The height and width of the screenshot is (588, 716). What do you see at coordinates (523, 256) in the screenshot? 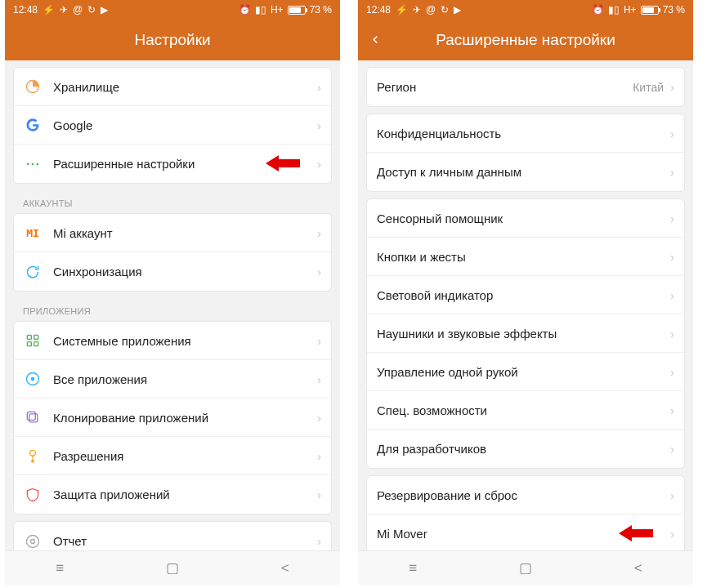
I see `row-label: Кнопки и жесты` at bounding box center [523, 256].